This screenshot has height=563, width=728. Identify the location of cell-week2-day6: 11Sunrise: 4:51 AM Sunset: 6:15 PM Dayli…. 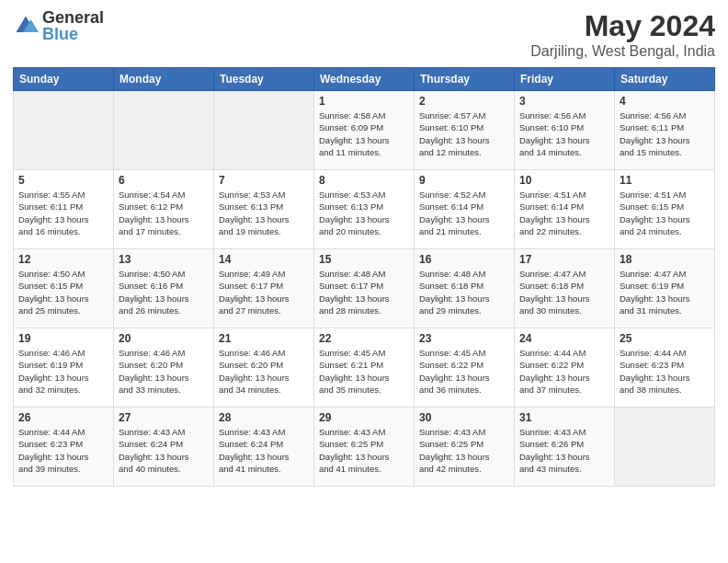
(665, 210).